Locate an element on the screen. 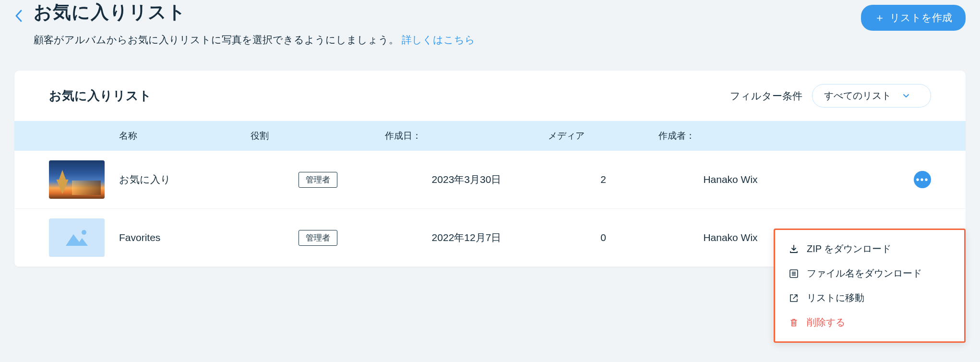 This screenshot has width=980, height=362. create-button-label: リストを作成 is located at coordinates (921, 18).